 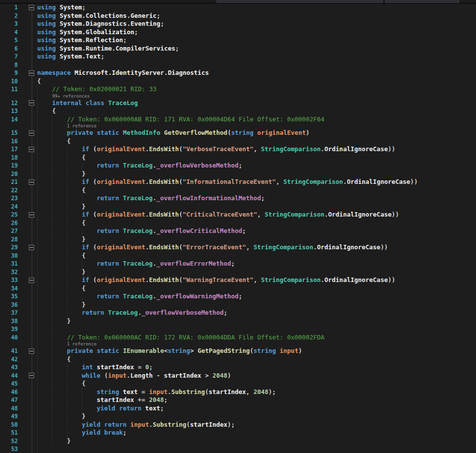 I want to click on code-line: 19return TraceLog._overflowVerboseMethod…, so click(x=238, y=166).